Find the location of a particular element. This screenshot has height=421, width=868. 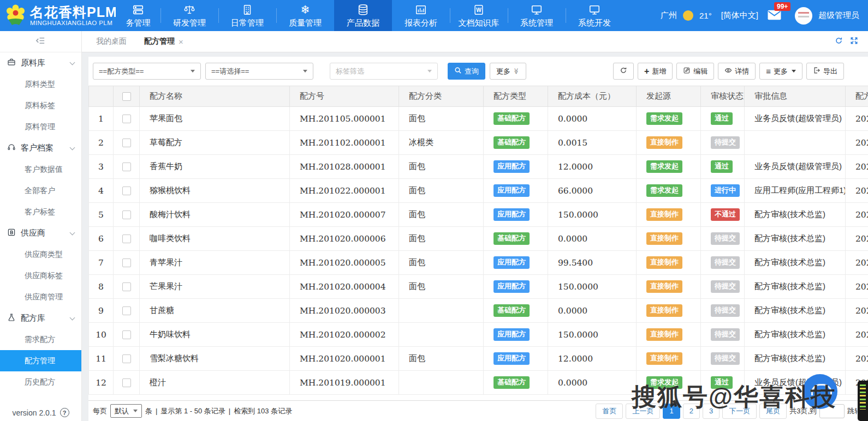

table-row: 12橙汁MH.201019.000001基础配方0.0000需求发起通过业务员反… is located at coordinates (478, 383).